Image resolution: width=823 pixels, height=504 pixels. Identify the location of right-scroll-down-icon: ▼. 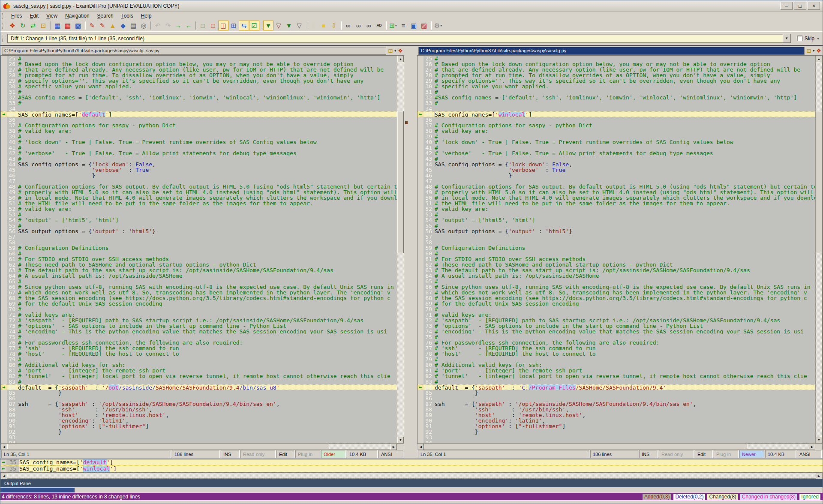
(819, 440).